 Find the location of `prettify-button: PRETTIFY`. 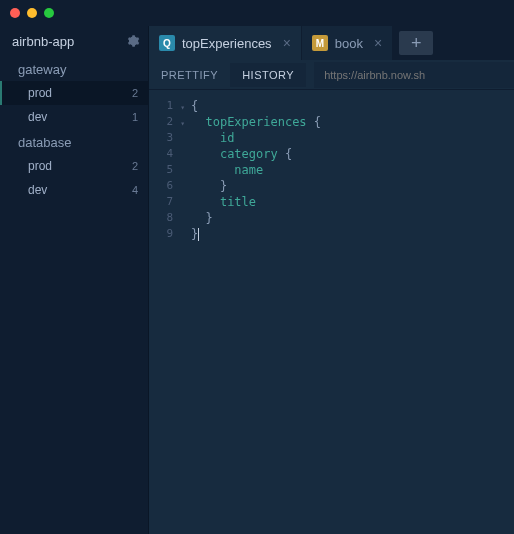

prettify-button: PRETTIFY is located at coordinates (190, 75).